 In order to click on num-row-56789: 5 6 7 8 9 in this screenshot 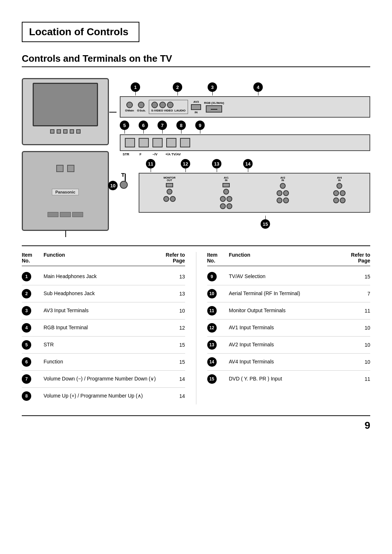, I will do `click(162, 127)`.